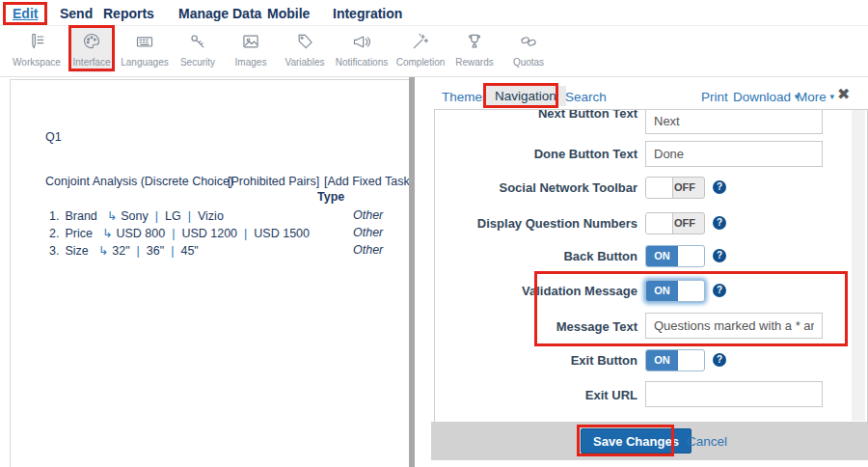 The image size is (868, 467). What do you see at coordinates (762, 96) in the screenshot?
I see `download-label: Download` at bounding box center [762, 96].